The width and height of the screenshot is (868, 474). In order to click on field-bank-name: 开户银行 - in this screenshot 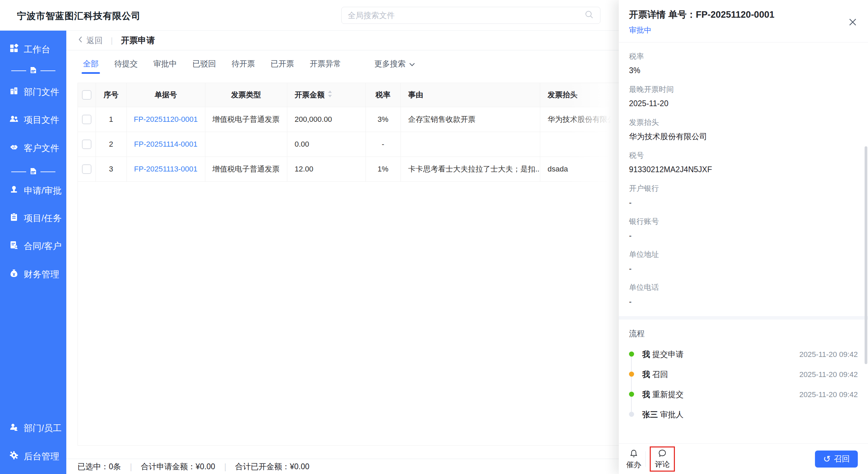, I will do `click(743, 195)`.